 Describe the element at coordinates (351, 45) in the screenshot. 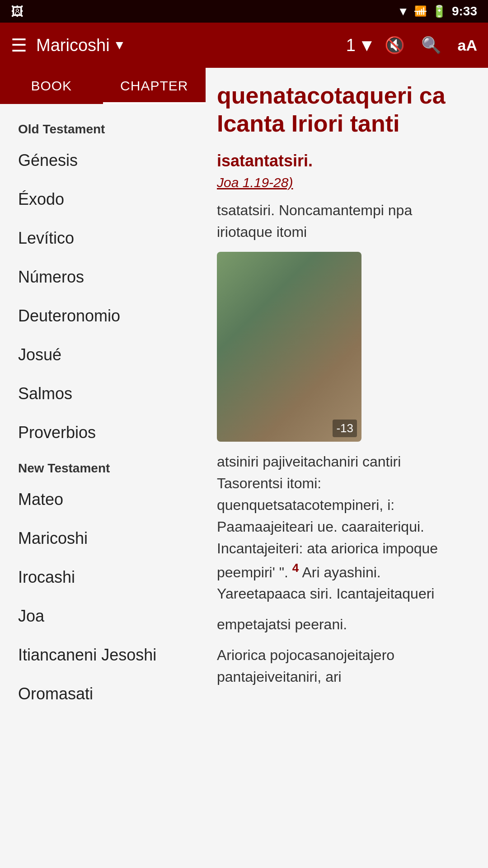

I see `chapter-number: 1` at that location.